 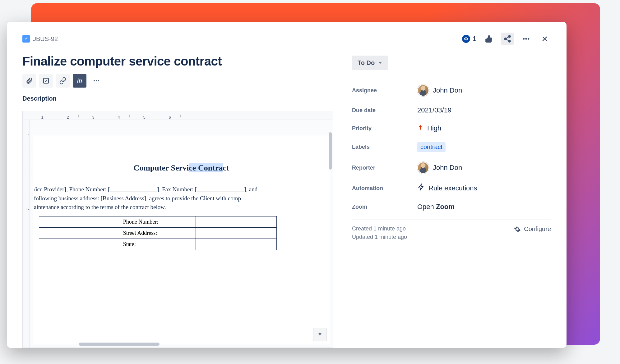 I want to click on more-button, so click(x=526, y=39).